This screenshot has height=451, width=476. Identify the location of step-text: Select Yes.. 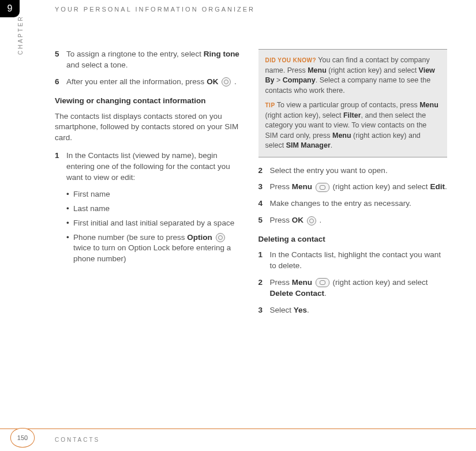
(359, 310).